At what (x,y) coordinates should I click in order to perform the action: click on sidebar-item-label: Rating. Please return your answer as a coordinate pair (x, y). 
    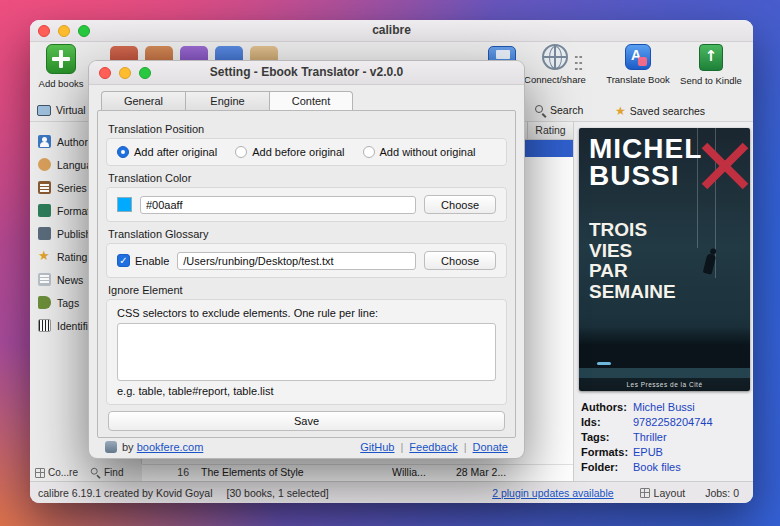
    Looking at the image, I should click on (72, 257).